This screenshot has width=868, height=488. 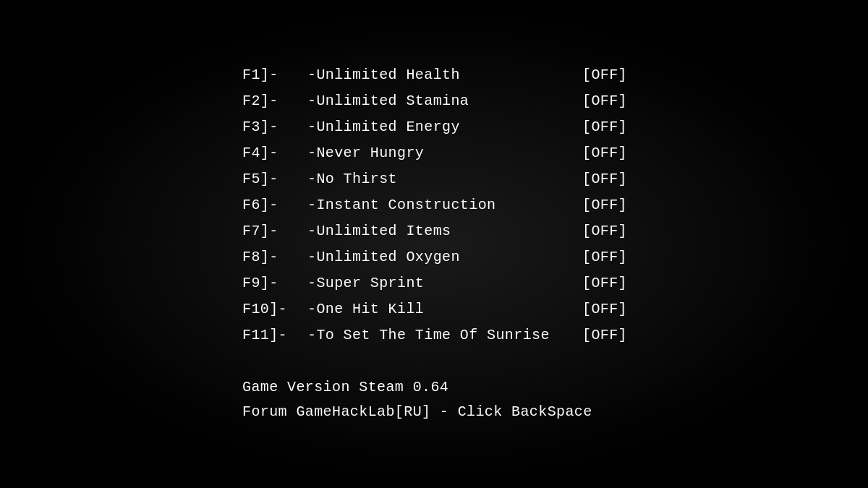 What do you see at coordinates (445, 335) in the screenshot?
I see `cheat-desc: -To Set The Time Of Sunrise` at bounding box center [445, 335].